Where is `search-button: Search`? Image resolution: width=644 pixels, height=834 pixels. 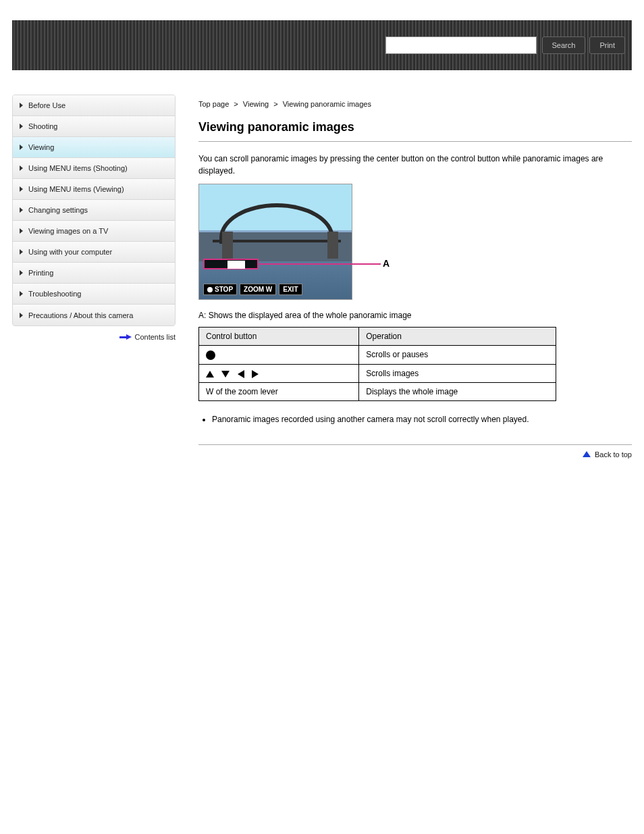 search-button: Search is located at coordinates (564, 45).